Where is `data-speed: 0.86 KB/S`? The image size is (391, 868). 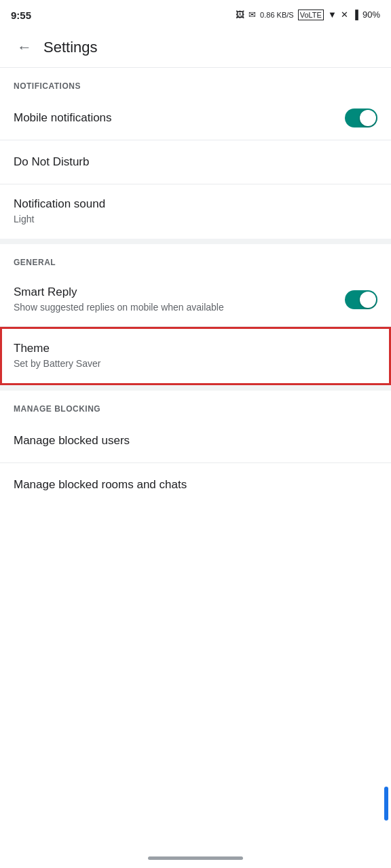 data-speed: 0.86 KB/S is located at coordinates (277, 15).